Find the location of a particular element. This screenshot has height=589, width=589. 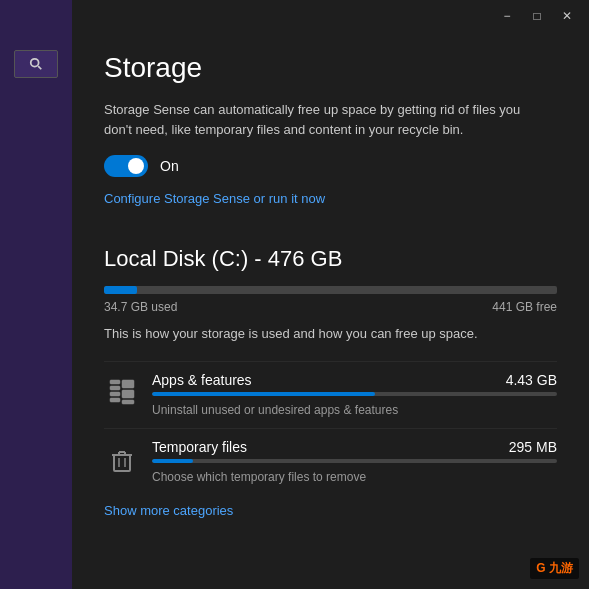

apps-features-content: Apps & features 4.43 GB Uninstall unused… is located at coordinates (354, 395).